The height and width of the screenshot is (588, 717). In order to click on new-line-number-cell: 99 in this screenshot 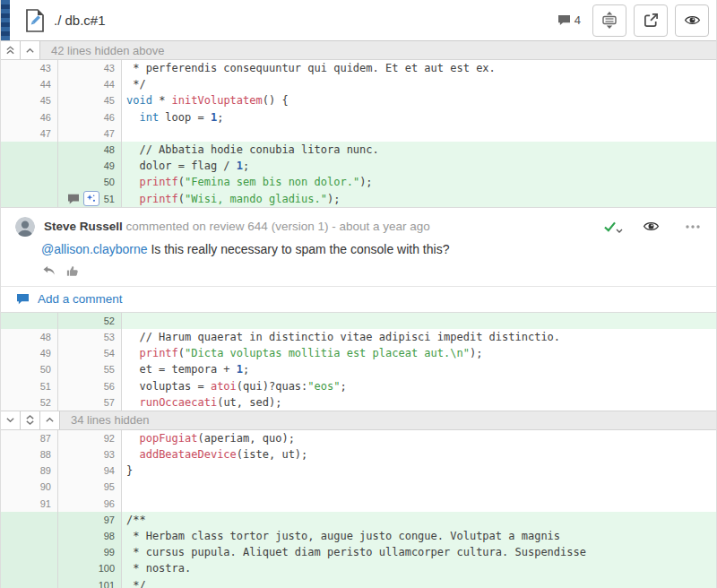, I will do `click(90, 552)`.